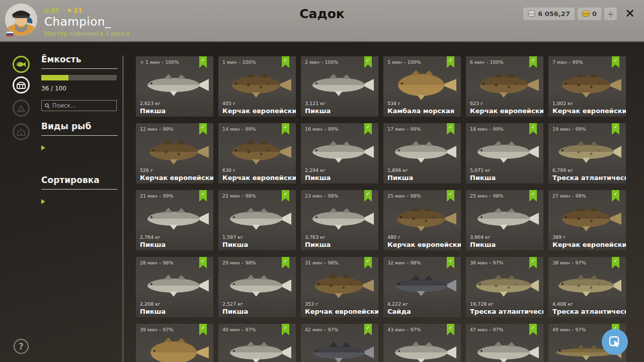 The image size is (644, 362). What do you see at coordinates (340, 153) in the screenshot?
I see `fish-card: 16 мин – 99% ✓ 2,294 кг Пикша` at bounding box center [340, 153].